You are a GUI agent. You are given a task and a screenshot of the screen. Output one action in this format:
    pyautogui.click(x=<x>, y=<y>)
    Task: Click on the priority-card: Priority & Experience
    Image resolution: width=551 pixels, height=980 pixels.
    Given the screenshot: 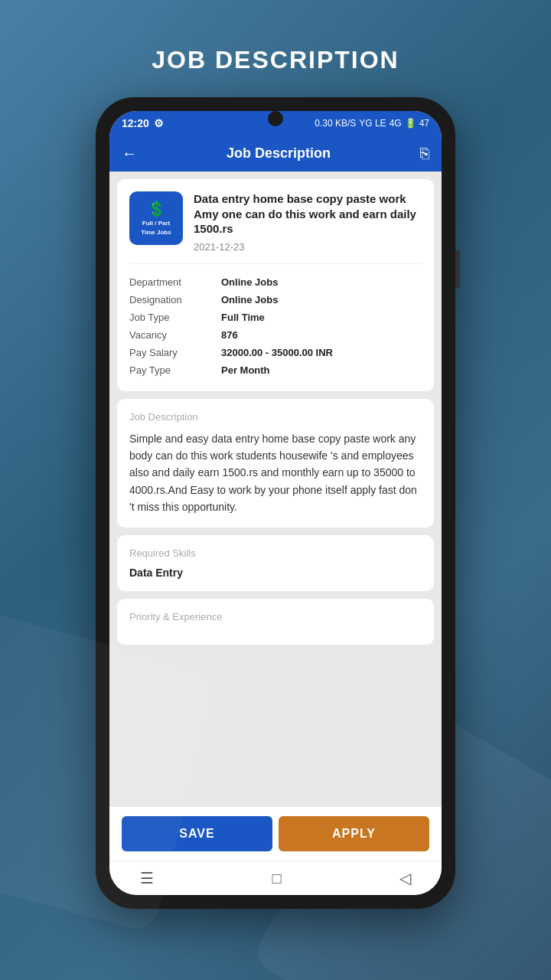 What is the action you would take?
    pyautogui.click(x=276, y=622)
    